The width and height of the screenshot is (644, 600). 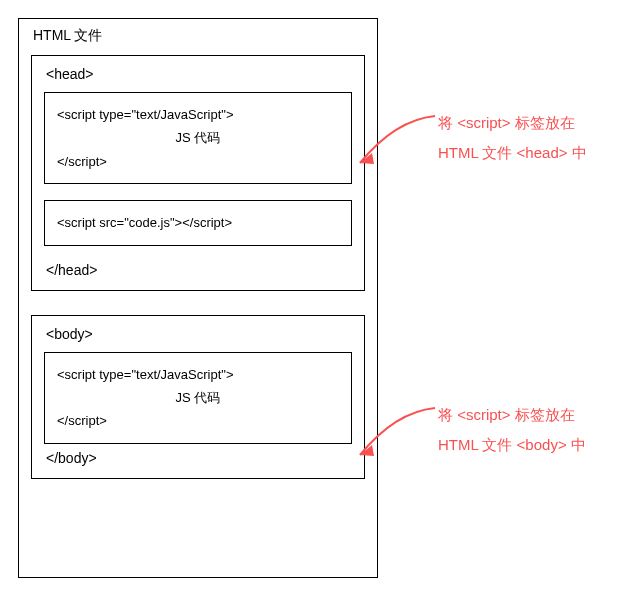 What do you see at coordinates (198, 398) in the screenshot?
I see `body-script-inline-box: <script type="text/JavaScript"> JS 代码 </…` at bounding box center [198, 398].